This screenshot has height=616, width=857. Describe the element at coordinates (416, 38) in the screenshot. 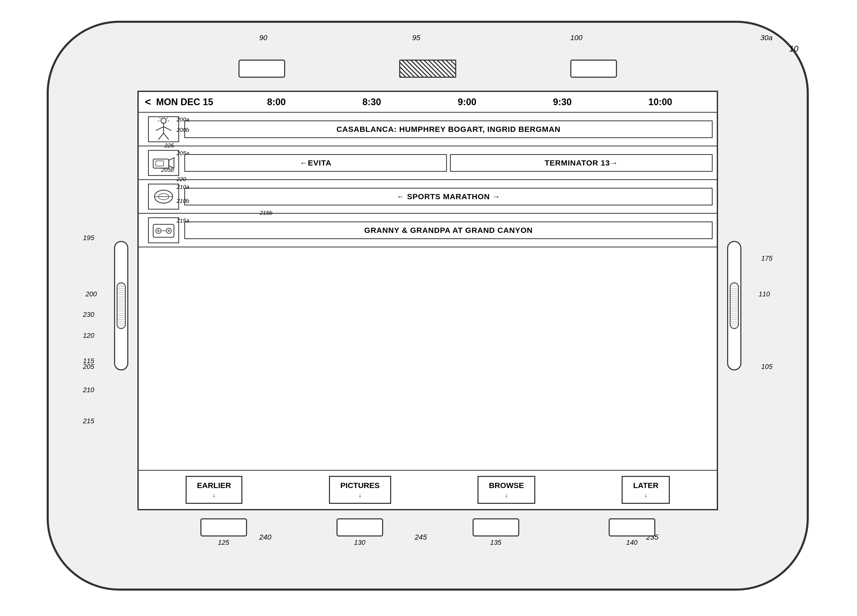

I see `ref-95: 95` at that location.